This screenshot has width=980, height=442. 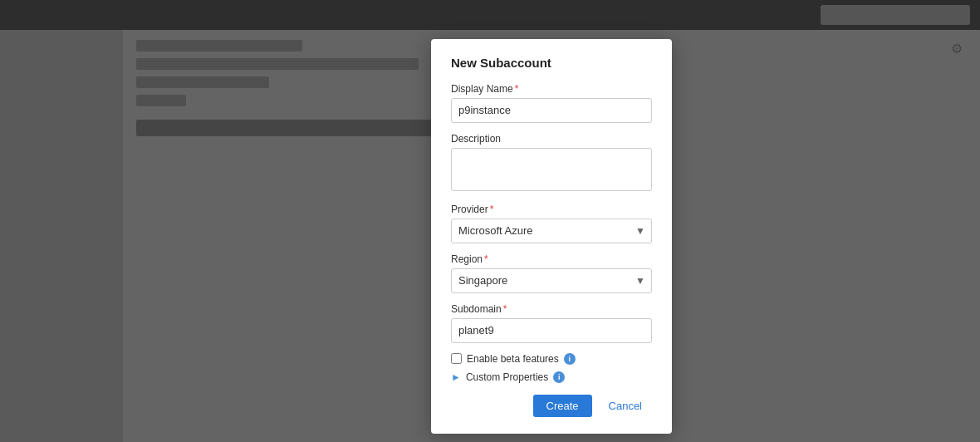 What do you see at coordinates (551, 359) in the screenshot?
I see `enable-beta-row: Enable beta features i` at bounding box center [551, 359].